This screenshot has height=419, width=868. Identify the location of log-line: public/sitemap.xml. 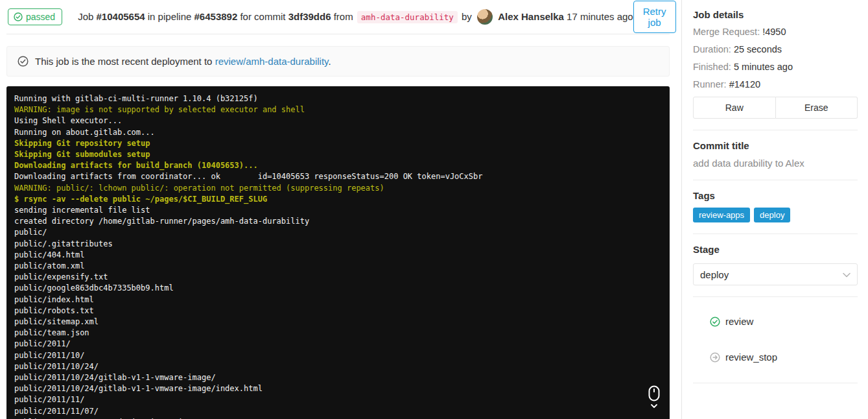
(338, 322).